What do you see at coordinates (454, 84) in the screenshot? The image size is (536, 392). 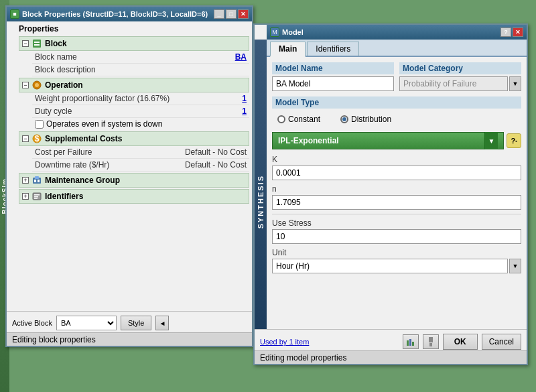 I see `model-category-input` at bounding box center [454, 84].